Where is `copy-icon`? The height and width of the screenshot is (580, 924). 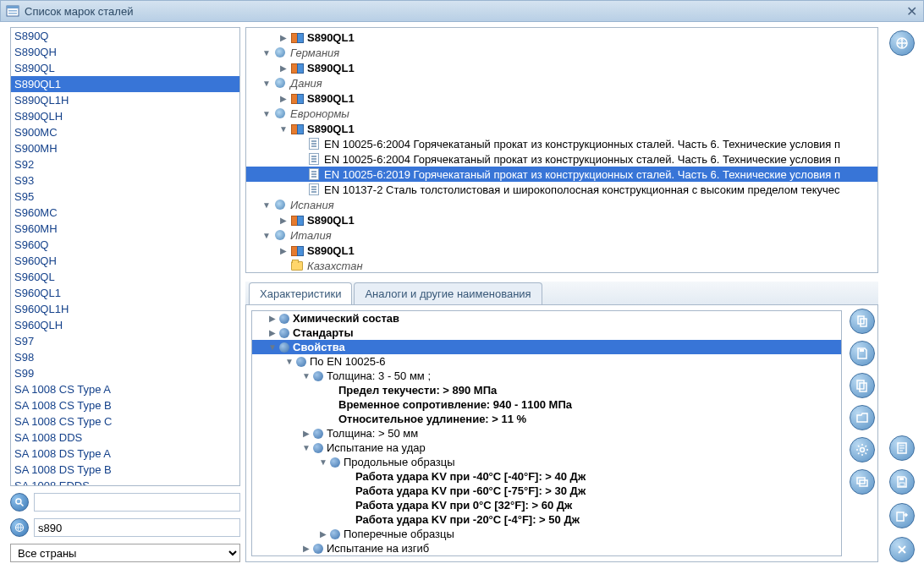
copy-icon is located at coordinates (862, 321).